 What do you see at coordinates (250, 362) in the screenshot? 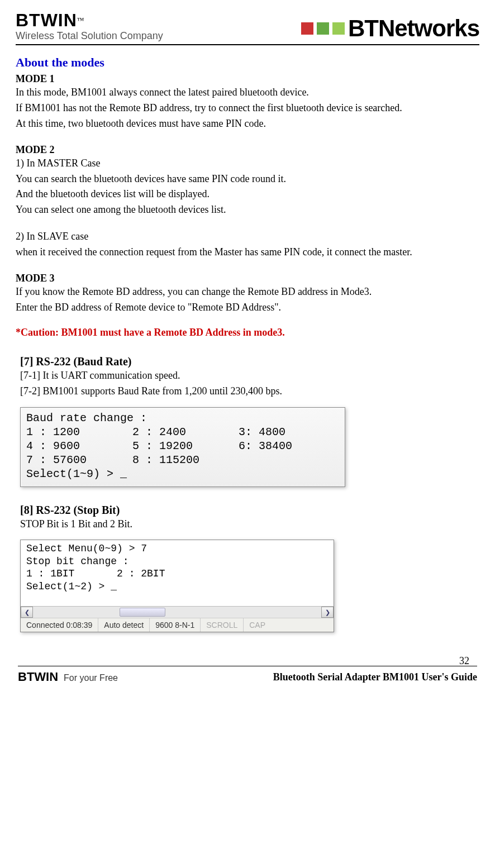
I see `section7-heading: [7] RS-232 (Baud Rate)` at bounding box center [250, 362].